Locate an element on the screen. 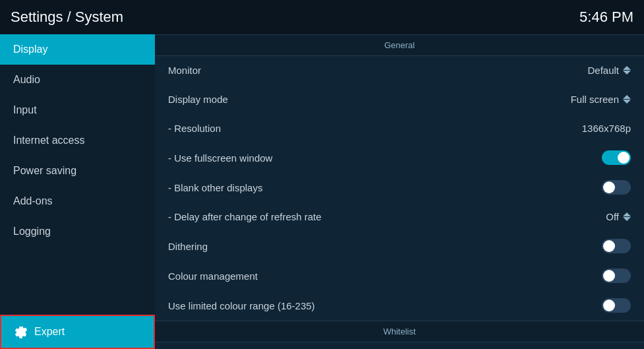 The image size is (644, 349). sidebar-item-logging: Logging is located at coordinates (78, 232).